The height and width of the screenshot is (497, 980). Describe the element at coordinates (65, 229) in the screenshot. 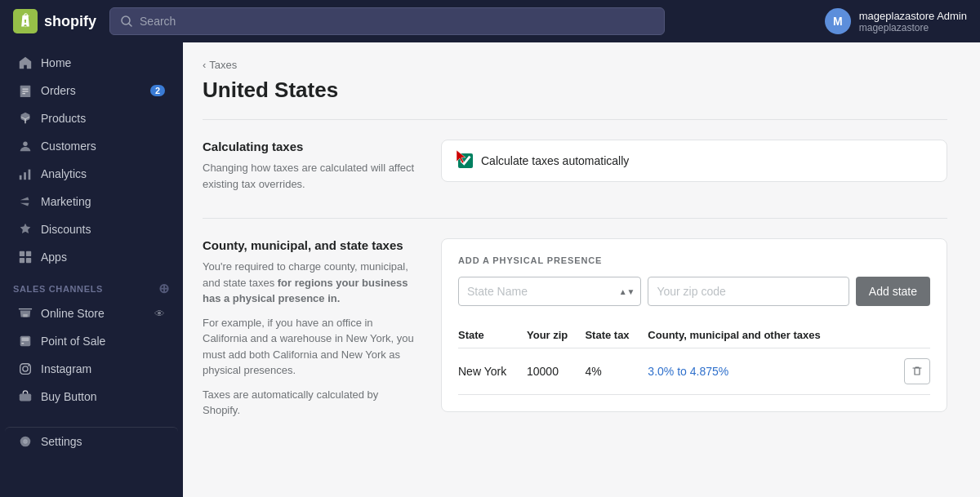

I see `sidebar-item-label: Discounts` at that location.